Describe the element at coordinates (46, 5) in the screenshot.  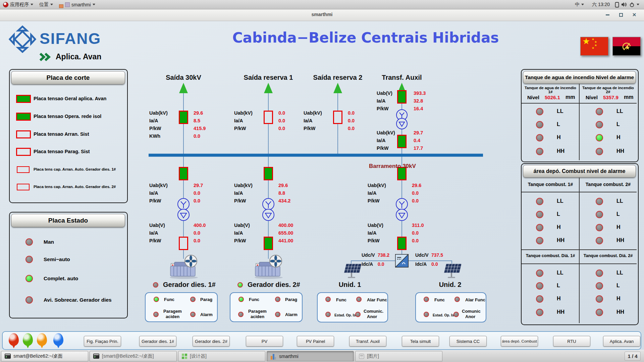
I see `places-menu: 位置` at that location.